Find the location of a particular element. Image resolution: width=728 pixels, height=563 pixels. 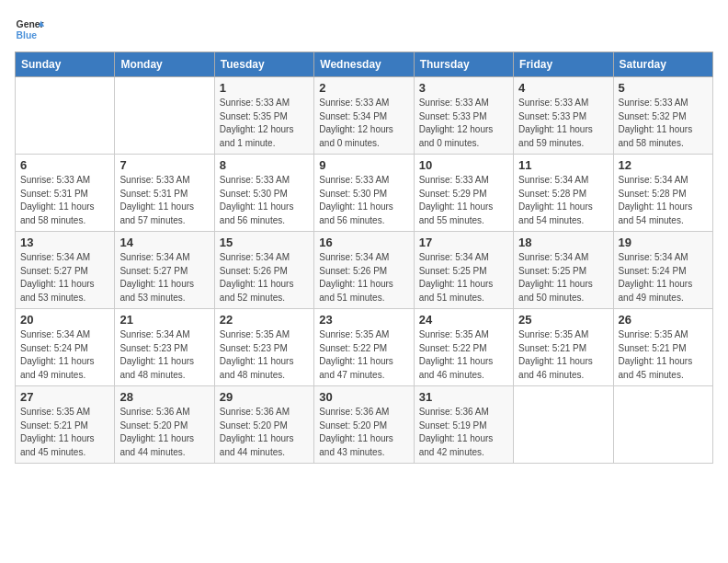

day-info: Sunrise: 5:33 AMSunset: 5:32 PMDaylight:… is located at coordinates (664, 123).